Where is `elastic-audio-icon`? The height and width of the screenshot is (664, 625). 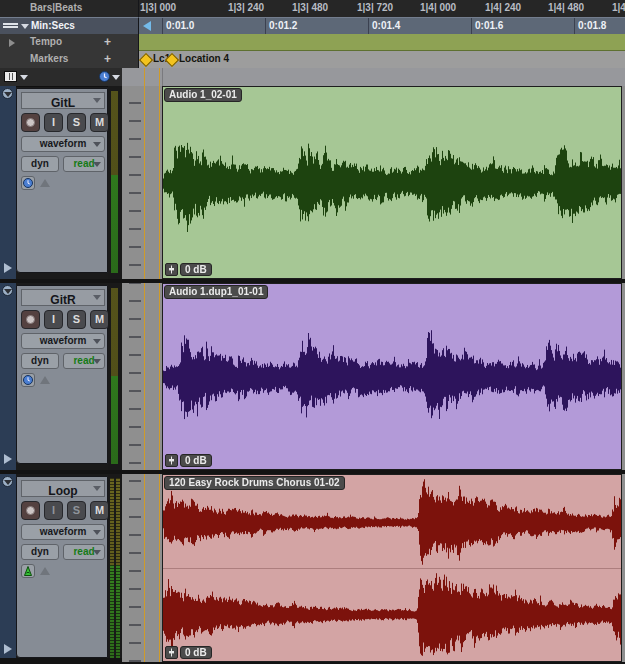
elastic-audio-icon is located at coordinates (28, 571).